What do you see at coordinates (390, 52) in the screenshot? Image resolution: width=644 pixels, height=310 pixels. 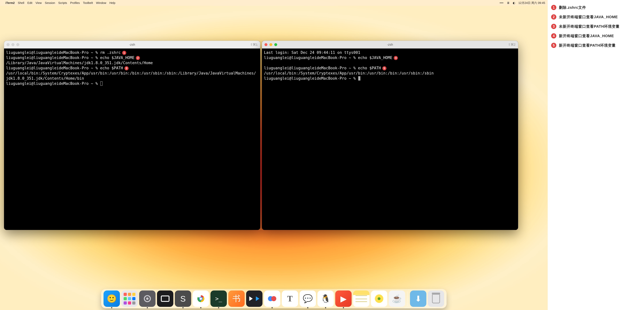 I see `terminal-line: Last login: Sat Dec 24 09:44:11 on ttys0…` at bounding box center [390, 52].